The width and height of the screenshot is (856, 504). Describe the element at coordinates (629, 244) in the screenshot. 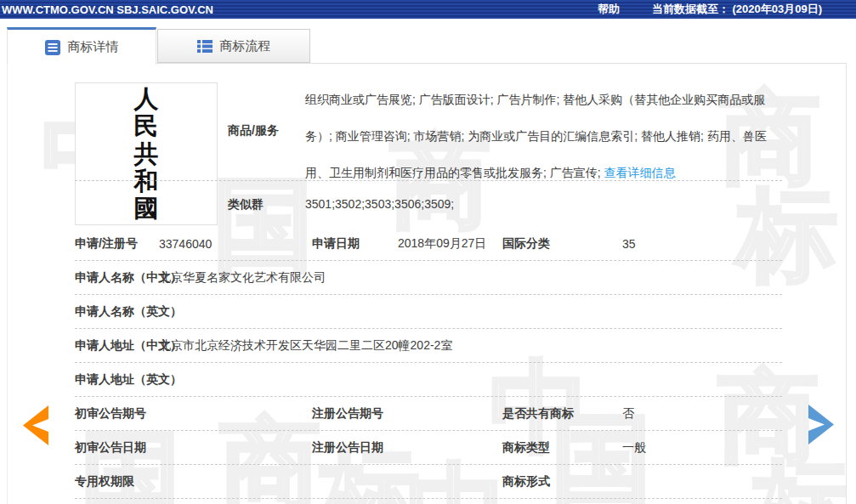

I see `intl-class-value: 35` at that location.